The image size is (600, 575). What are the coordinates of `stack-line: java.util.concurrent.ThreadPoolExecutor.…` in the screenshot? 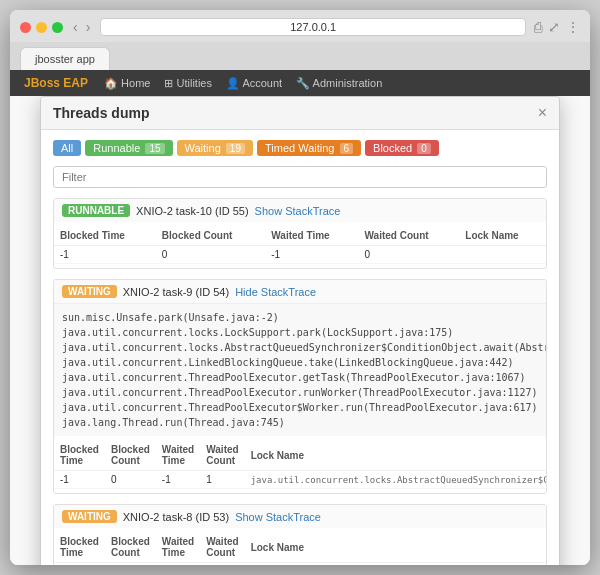 It's located at (300, 378).